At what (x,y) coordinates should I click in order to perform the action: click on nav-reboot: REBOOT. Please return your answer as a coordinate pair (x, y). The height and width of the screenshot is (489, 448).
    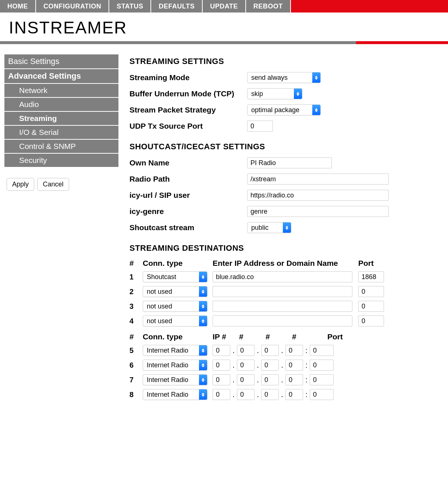
    Looking at the image, I should click on (268, 6).